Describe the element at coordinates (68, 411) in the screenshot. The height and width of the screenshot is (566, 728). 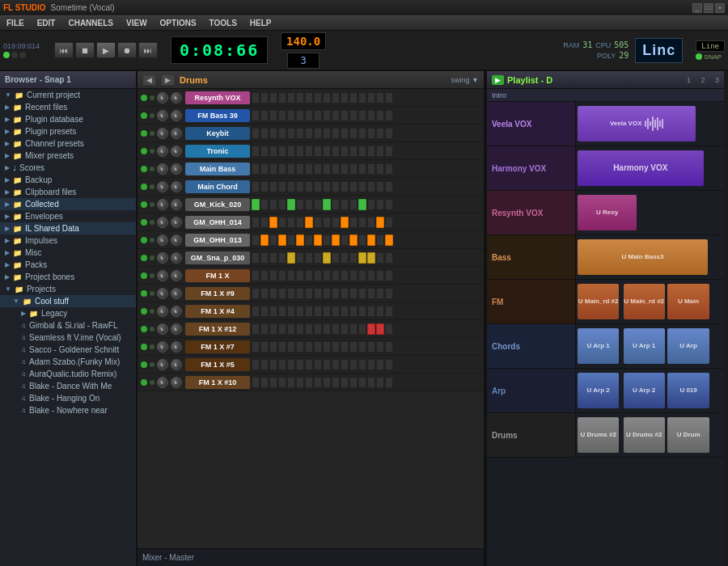
I see `browser-item-blake-nowhere: ♫ Blake - Nowhere near` at that location.